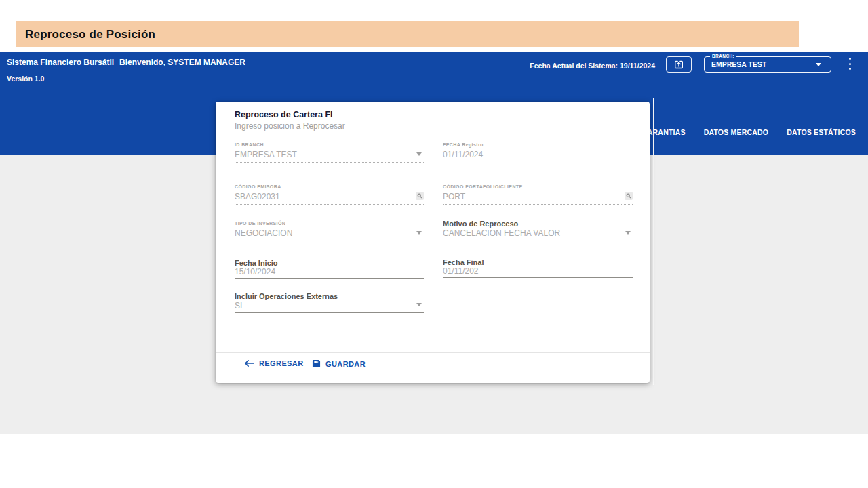  What do you see at coordinates (538, 224) in the screenshot?
I see `motivo-reproceso-label: Motivo de Reproceso` at bounding box center [538, 224].